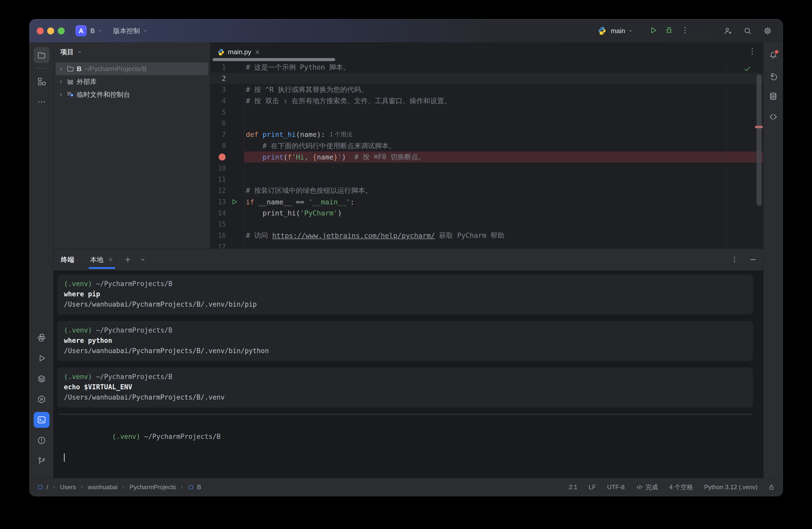 The height and width of the screenshot is (529, 812). Describe the element at coordinates (773, 76) in the screenshot. I see `ai-assistant-button` at that location.